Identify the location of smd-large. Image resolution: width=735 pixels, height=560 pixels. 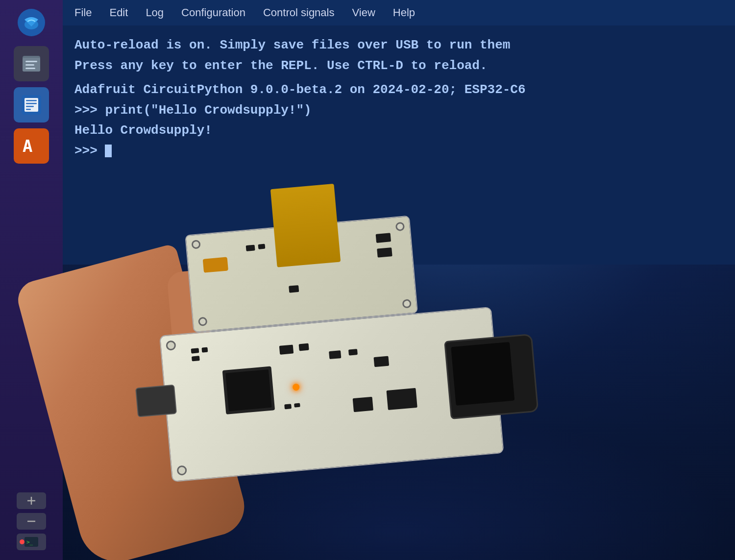
(363, 405).